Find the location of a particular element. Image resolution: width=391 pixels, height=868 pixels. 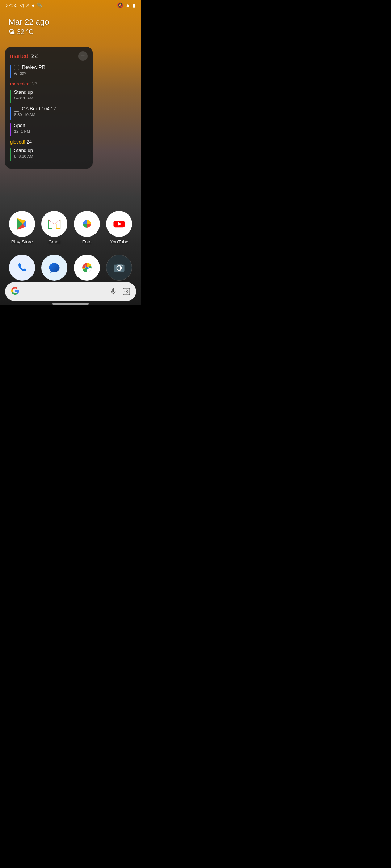

foto-label: Foto is located at coordinates (87, 242).